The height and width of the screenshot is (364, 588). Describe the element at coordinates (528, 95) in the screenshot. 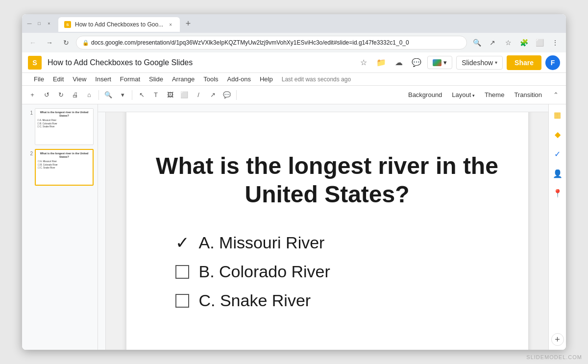

I see `toolbar-transition: Transition` at that location.